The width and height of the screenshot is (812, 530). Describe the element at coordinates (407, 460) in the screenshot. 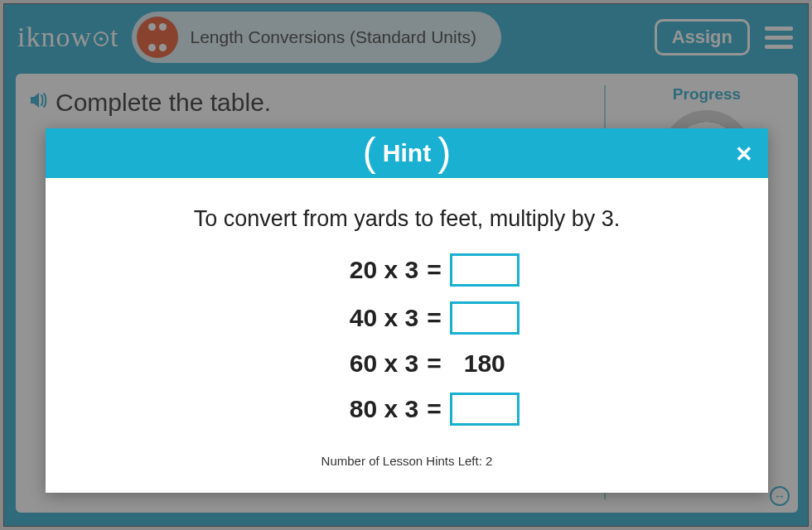

I see `hints-left-label: Number of Lesson Hints Left: 2` at that location.